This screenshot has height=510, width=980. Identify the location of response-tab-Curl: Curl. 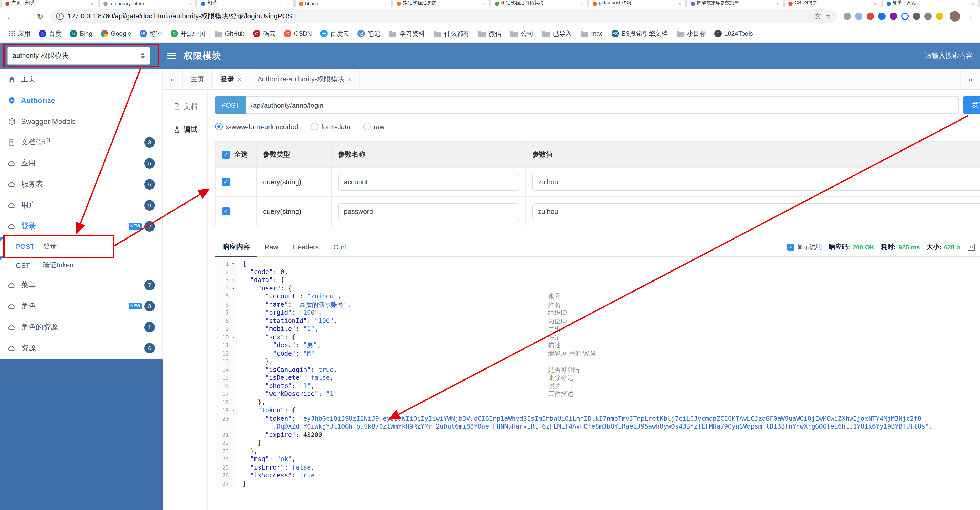
(340, 247).